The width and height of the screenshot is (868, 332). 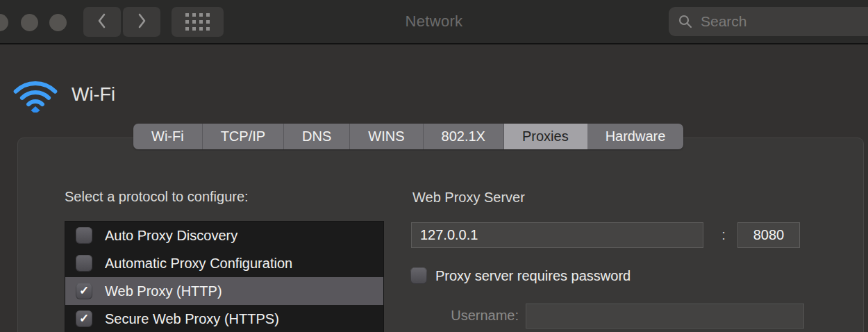 I want to click on protocol-listbox: Auto Proxy Discovery Automatic Proxy Con…, so click(x=224, y=276).